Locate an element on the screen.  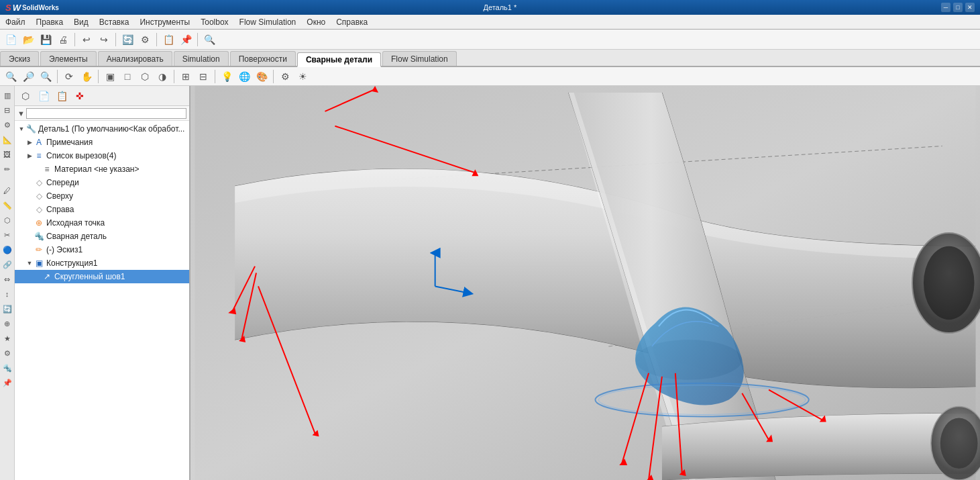
sketch1-label: (-) Эскиз1 is located at coordinates (64, 250).